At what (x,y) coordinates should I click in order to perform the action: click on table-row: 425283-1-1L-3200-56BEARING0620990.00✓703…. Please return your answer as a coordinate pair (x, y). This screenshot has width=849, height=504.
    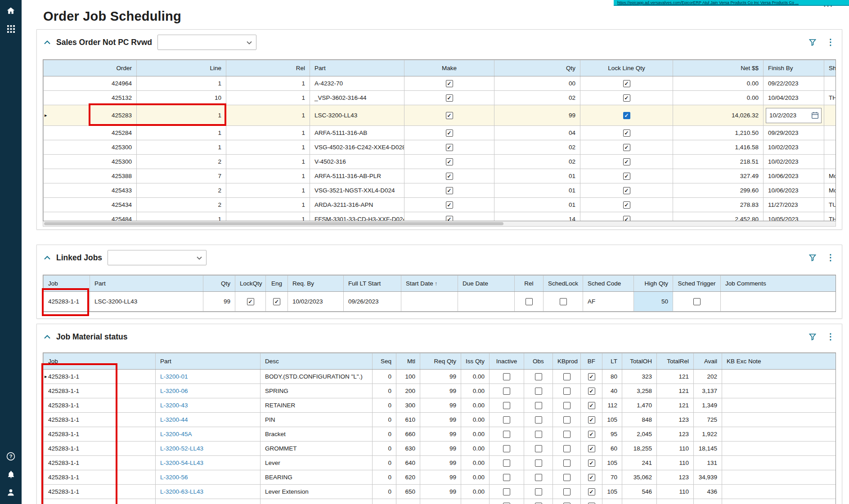
    Looking at the image, I should click on (440, 477).